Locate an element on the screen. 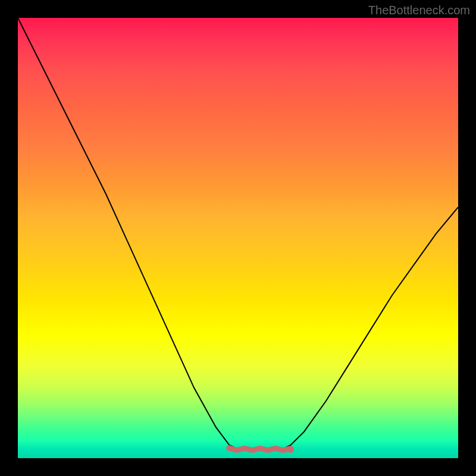 The width and height of the screenshot is (476, 476). flat-segment-highlight is located at coordinates (260, 449).